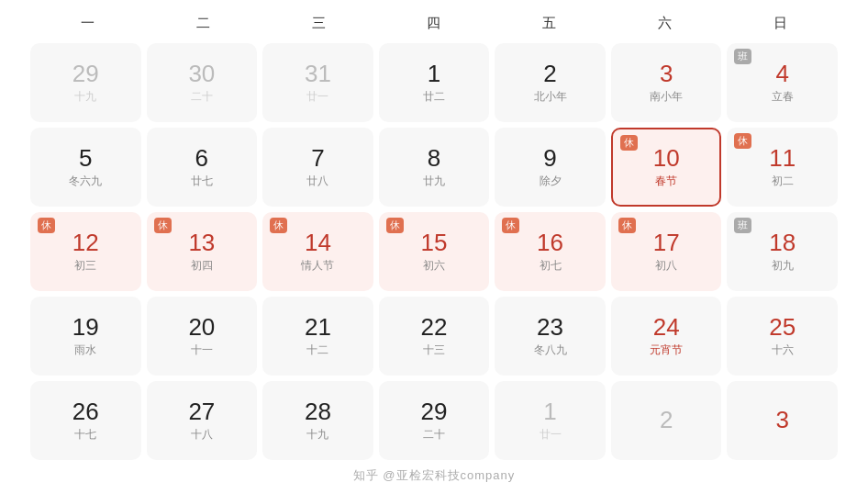  I want to click on day-number: 6, so click(202, 159).